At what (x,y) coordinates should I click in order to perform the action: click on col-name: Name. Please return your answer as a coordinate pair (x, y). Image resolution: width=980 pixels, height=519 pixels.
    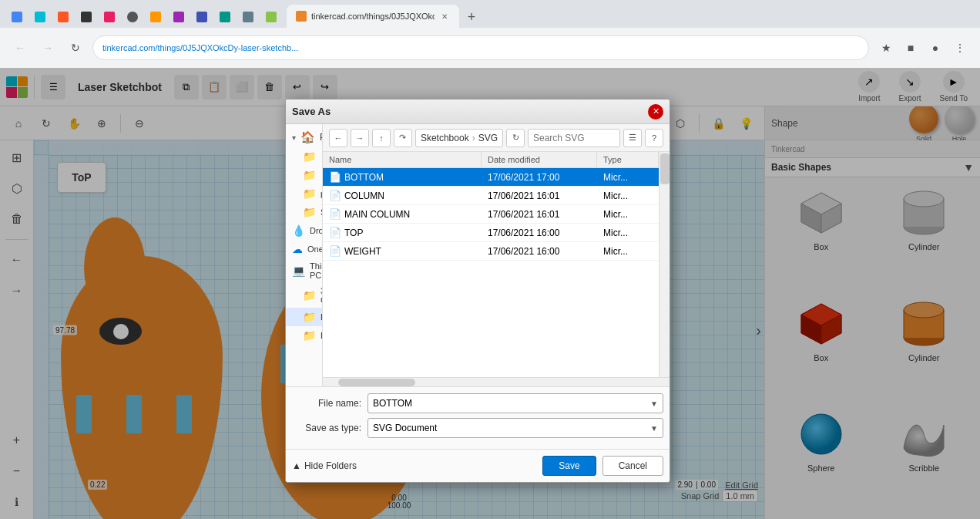
    Looking at the image, I should click on (402, 160).